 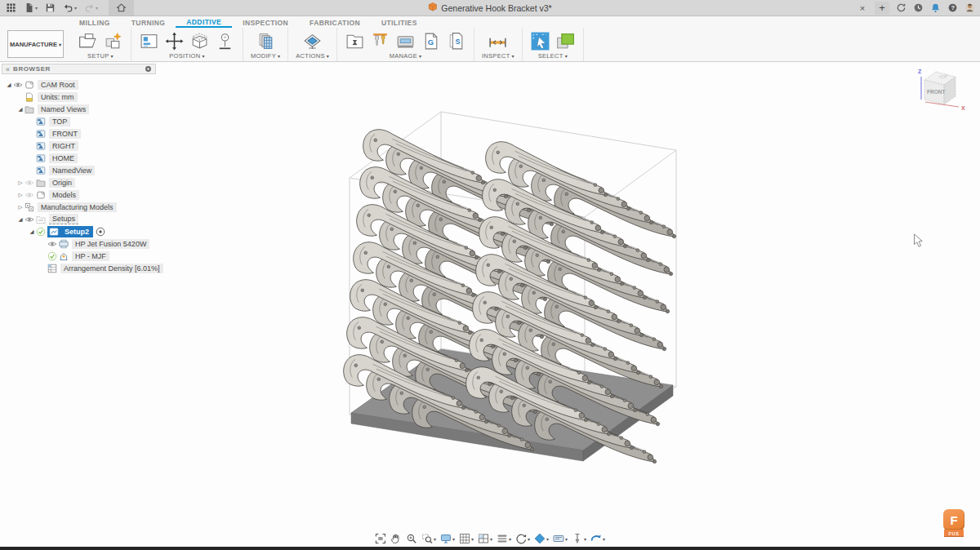 What do you see at coordinates (204, 22) in the screenshot?
I see `tab-additive: ADDITIVE` at bounding box center [204, 22].